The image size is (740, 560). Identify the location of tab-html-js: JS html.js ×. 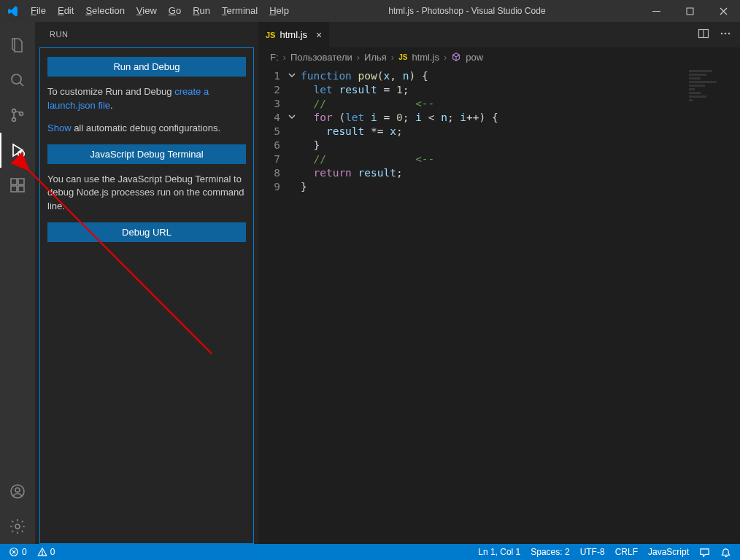
(294, 35).